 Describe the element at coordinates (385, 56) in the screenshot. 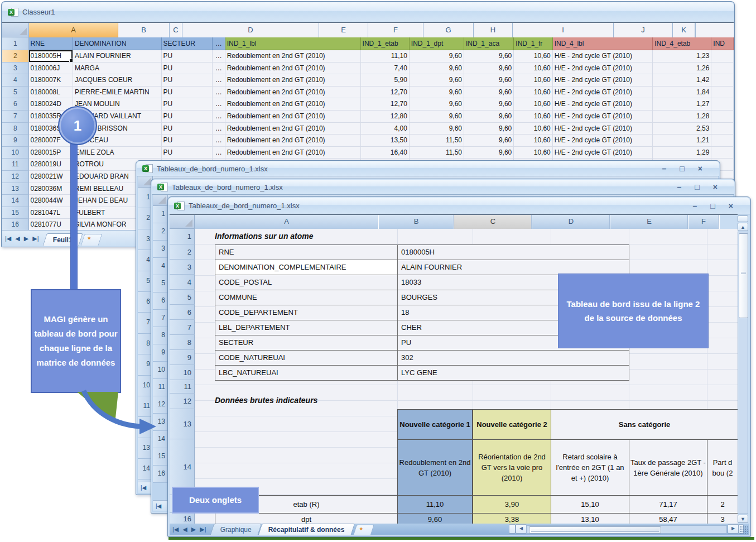

I see `cell-ind1-etab: 11,10` at that location.